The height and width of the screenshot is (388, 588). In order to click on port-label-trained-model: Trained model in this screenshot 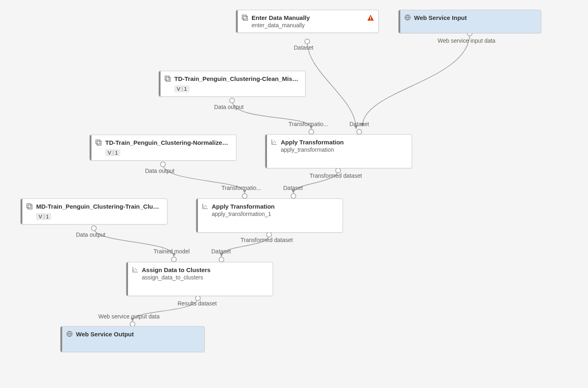, I will do `click(171, 251)`.